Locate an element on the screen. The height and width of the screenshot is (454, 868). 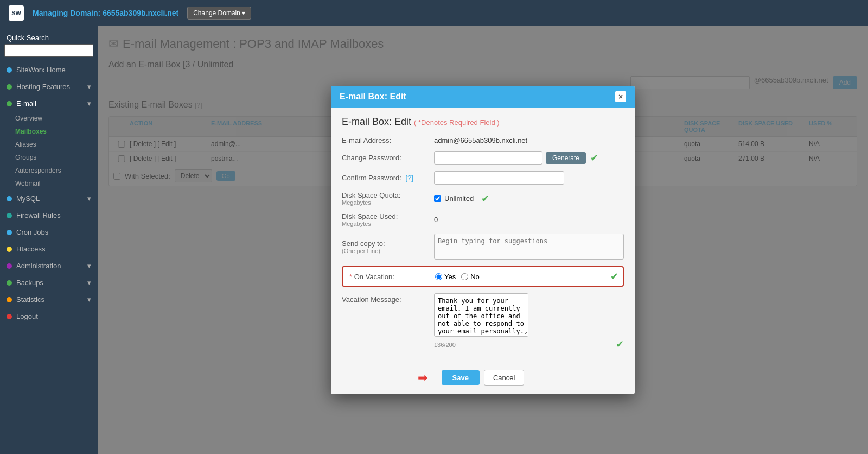
message-check-icon: ✔ is located at coordinates (620, 344).